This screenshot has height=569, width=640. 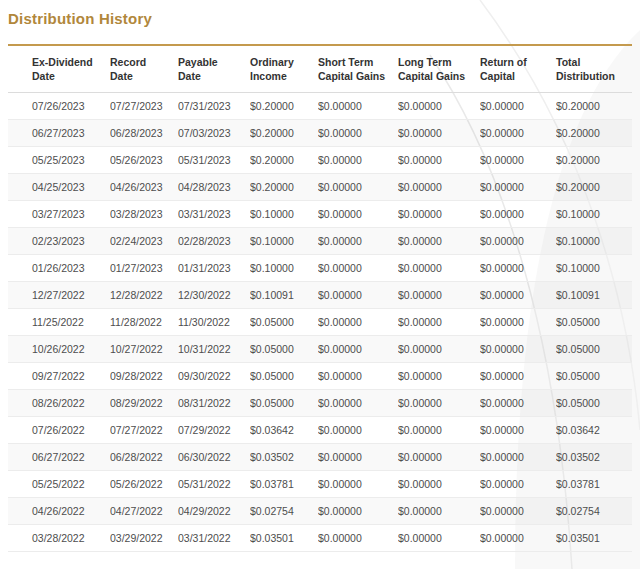 What do you see at coordinates (59, 458) in the screenshot?
I see `table-cell: 06/27/2022` at bounding box center [59, 458].